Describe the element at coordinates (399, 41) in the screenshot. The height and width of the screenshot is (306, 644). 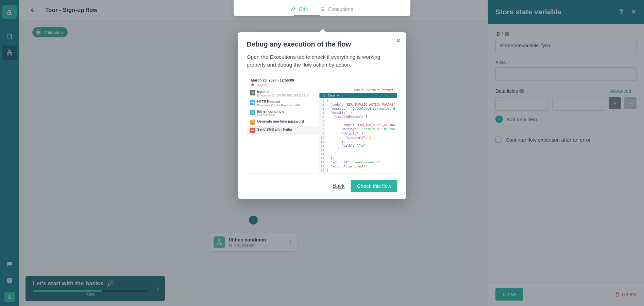
I see `tour-close-icon: ✕` at that location.